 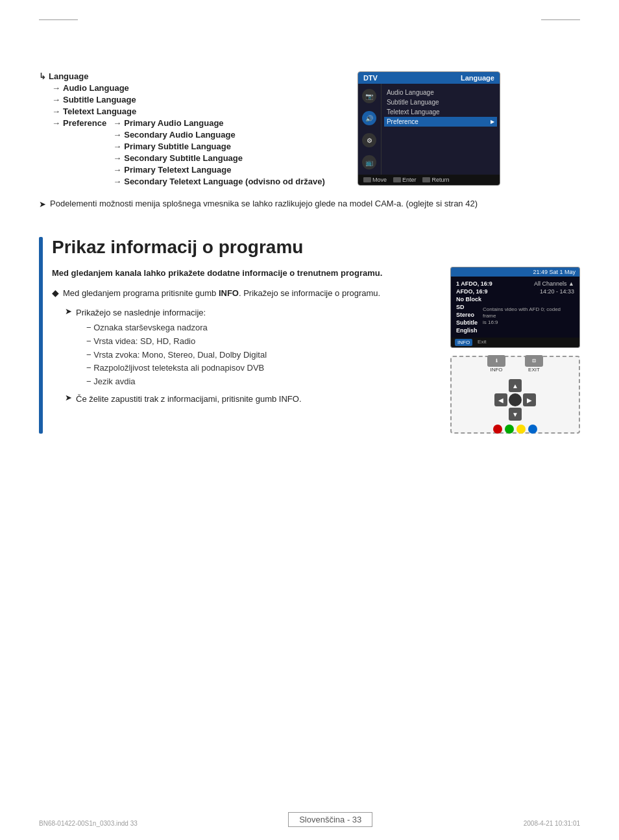 I want to click on tree-audio-language: → Audio Language, so click(x=188, y=88).